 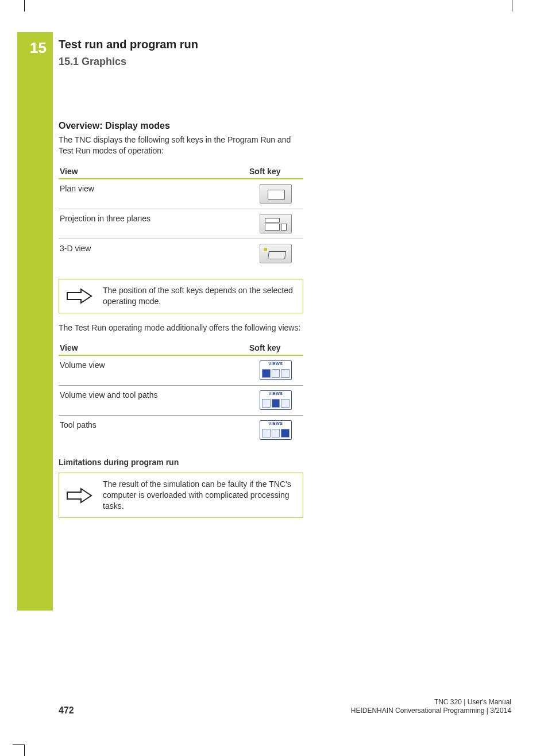 I want to click on table-row: Volume view VIEWS, so click(x=181, y=370).